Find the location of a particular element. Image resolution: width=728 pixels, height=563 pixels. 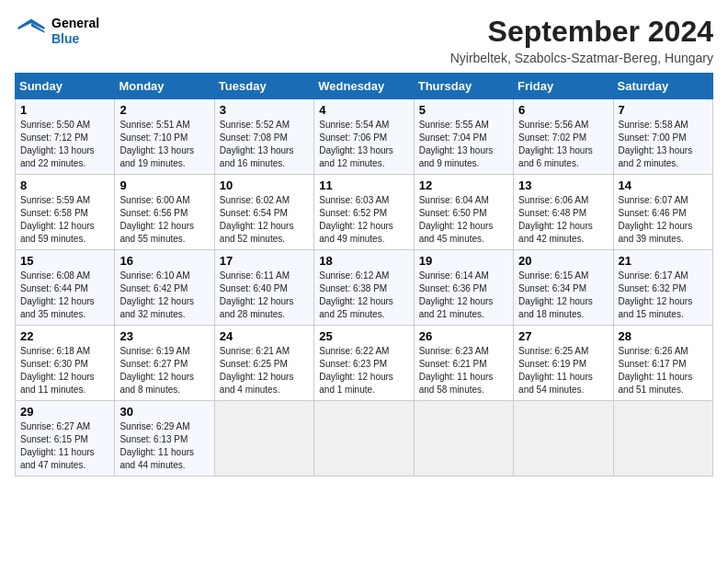

calendar-cell: 21Sunrise: 6:17 AM Sunset: 6:32 PM Dayli… is located at coordinates (663, 288).